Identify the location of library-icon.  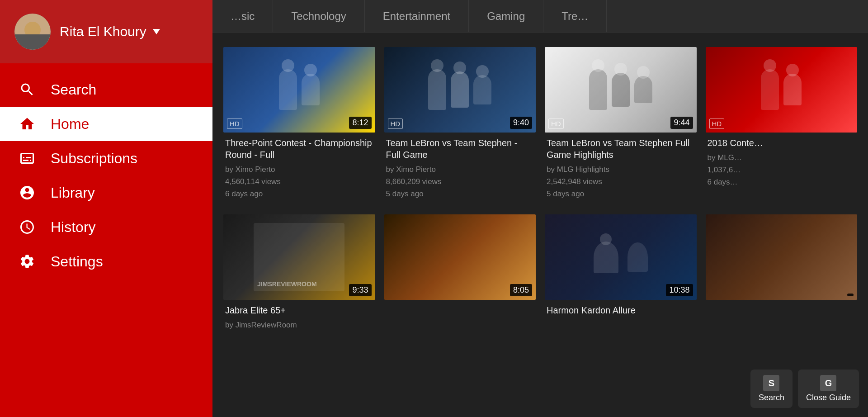
(27, 193).